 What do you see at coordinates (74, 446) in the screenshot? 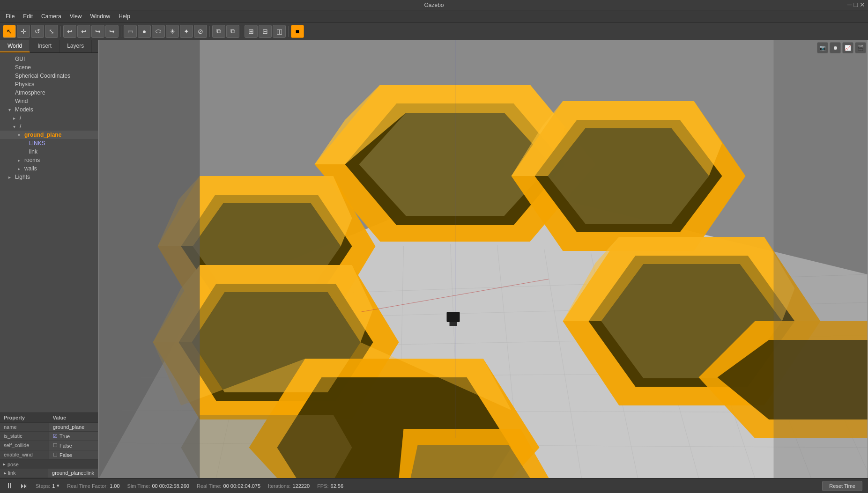
I see `prop-self-collide-val: ☐ False` at bounding box center [74, 446].